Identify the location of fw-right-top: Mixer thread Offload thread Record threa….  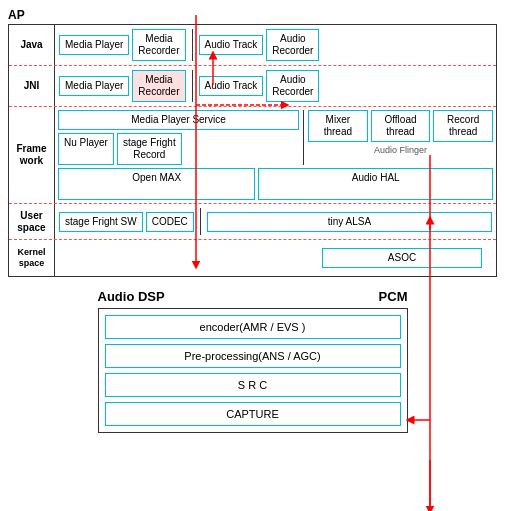
(400, 126).